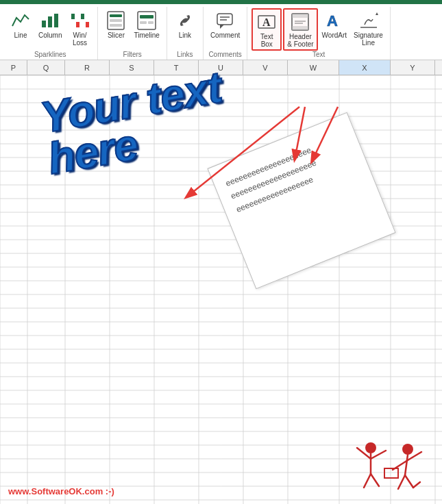 This screenshot has height=504, width=442. What do you see at coordinates (132, 67) in the screenshot?
I see `col-header-S: S` at bounding box center [132, 67].